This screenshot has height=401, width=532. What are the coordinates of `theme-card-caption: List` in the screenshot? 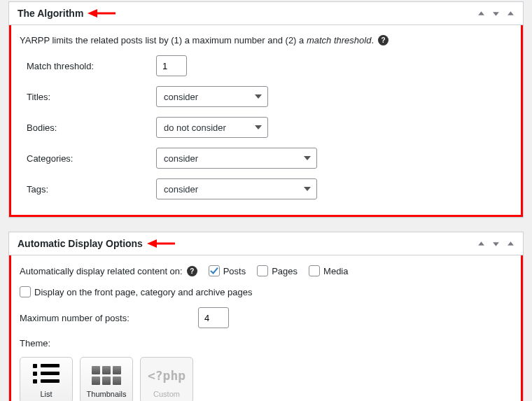 It's located at (46, 394).